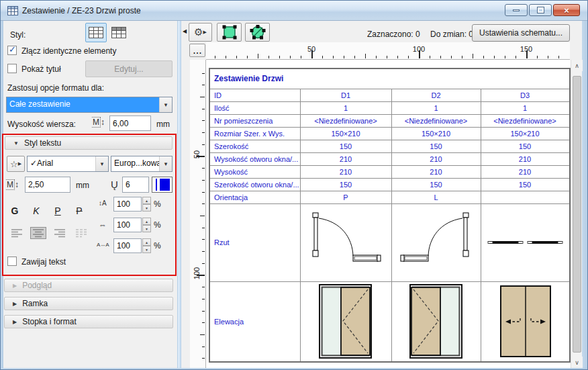 This screenshot has height=370, width=588. What do you see at coordinates (34, 163) in the screenshot?
I see `font-check-icon: ✓` at bounding box center [34, 163].